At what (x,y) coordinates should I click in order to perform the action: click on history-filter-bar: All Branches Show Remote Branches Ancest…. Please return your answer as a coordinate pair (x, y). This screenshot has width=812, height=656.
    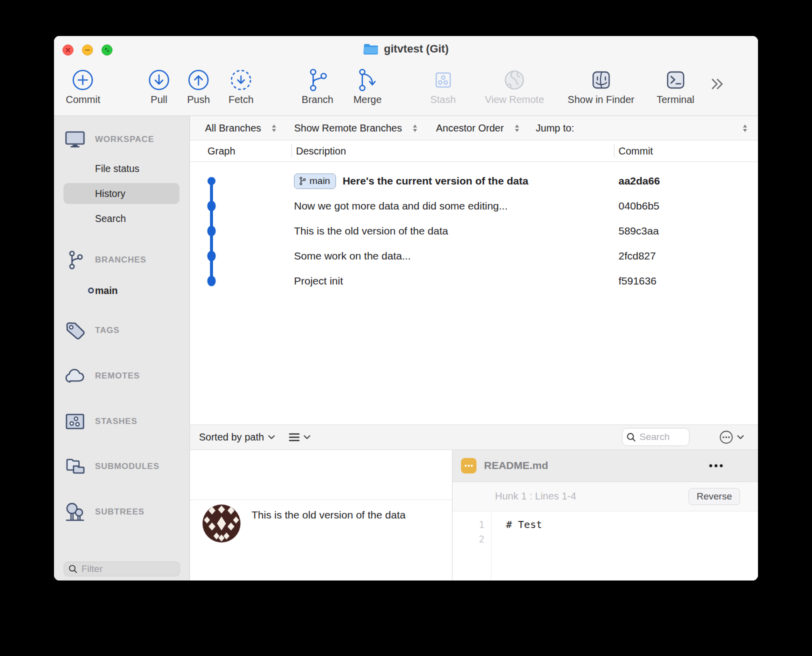
    Looking at the image, I should click on (474, 128).